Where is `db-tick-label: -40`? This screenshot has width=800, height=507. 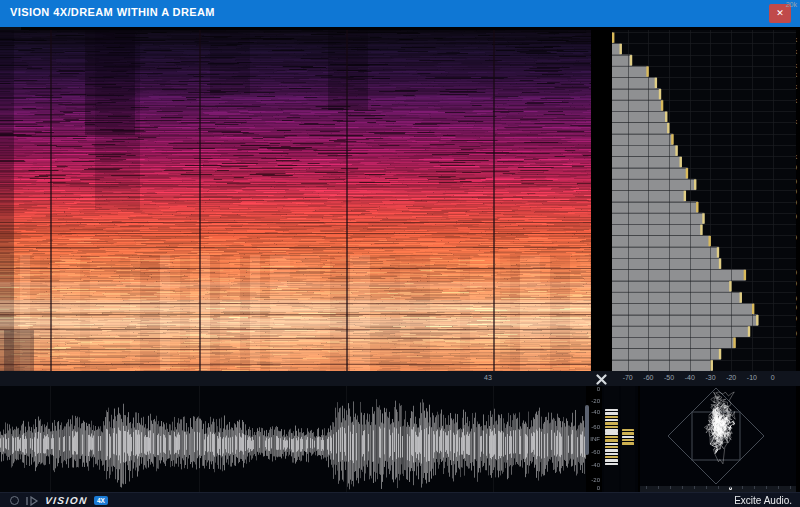
db-tick-label: -40 is located at coordinates (690, 378).